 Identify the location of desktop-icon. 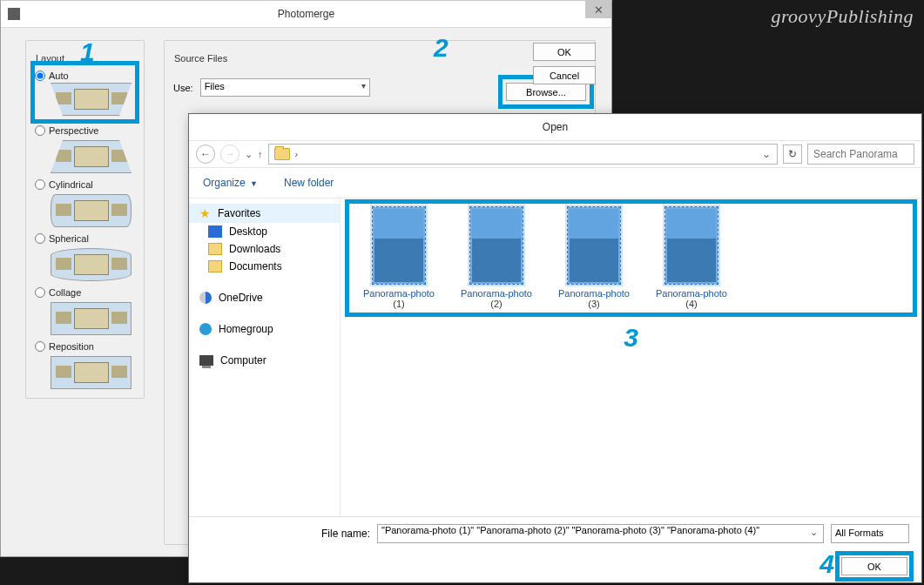
(215, 232).